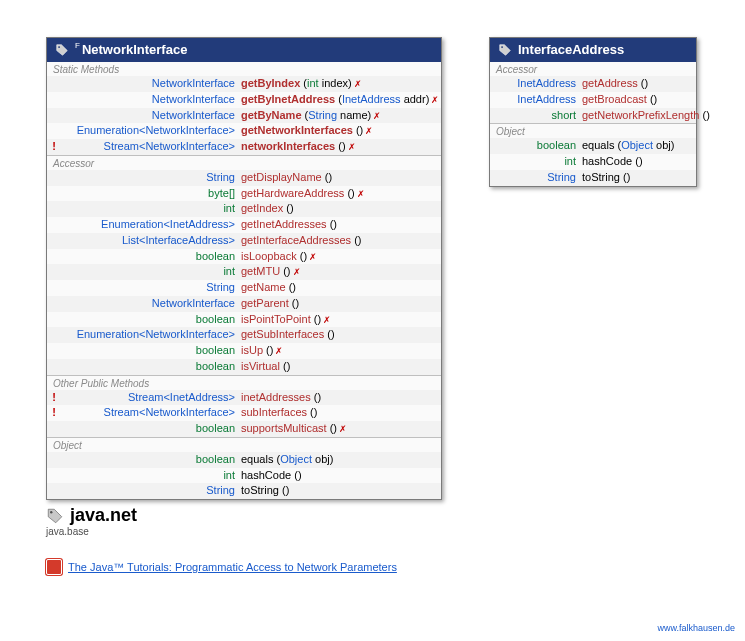 The width and height of the screenshot is (745, 641). I want to click on credit-link: www.falkhausen.de, so click(696, 628).